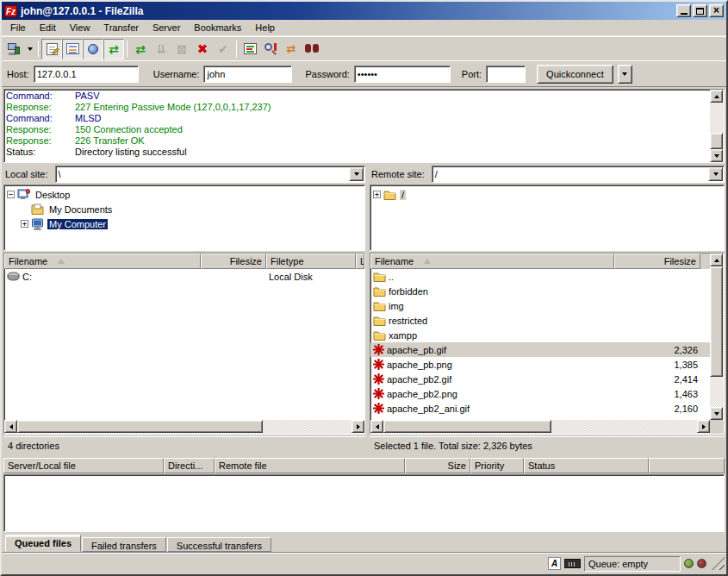 The width and height of the screenshot is (728, 576). Describe the element at coordinates (717, 336) in the screenshot. I see `remote-vertical-scrollbar` at that location.